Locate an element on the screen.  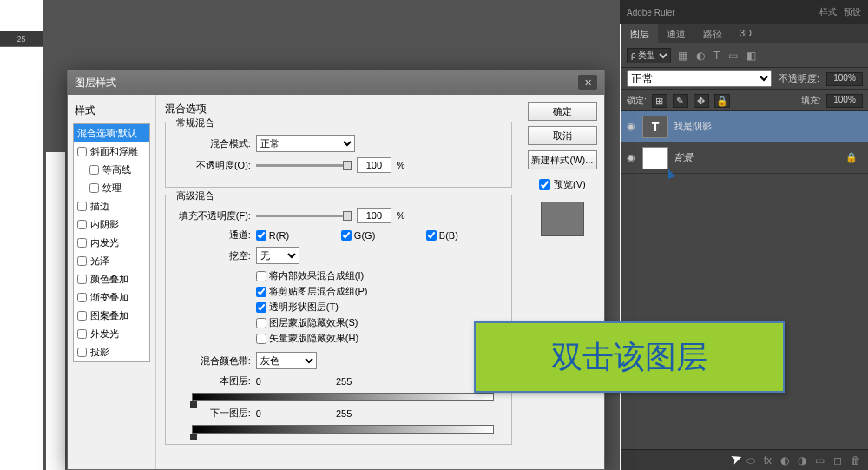
cb-inner-effects: 将内部效果混合成组(I) is located at coordinates (379, 276).